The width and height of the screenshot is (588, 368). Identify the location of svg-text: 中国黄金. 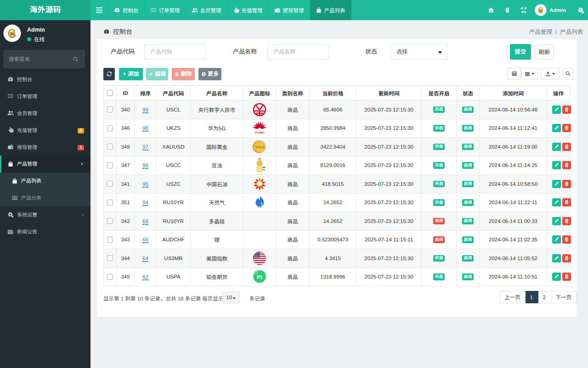
(12, 37).